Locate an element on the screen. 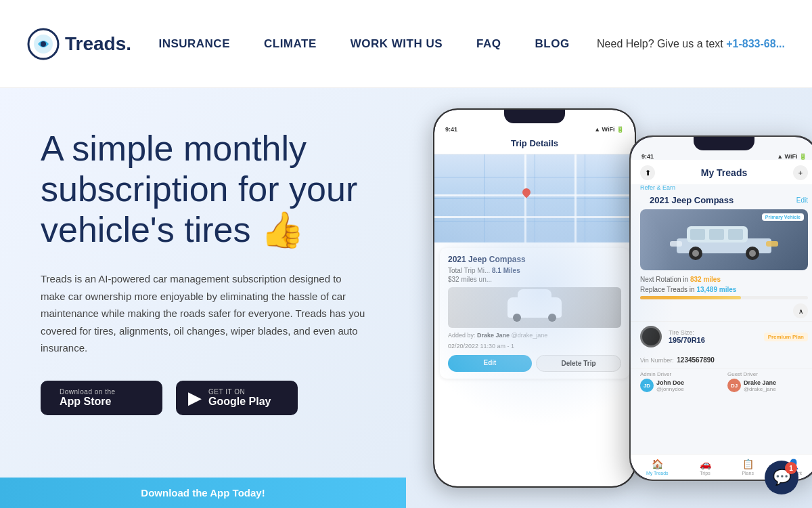  nav-faq: FAQ is located at coordinates (489, 44).